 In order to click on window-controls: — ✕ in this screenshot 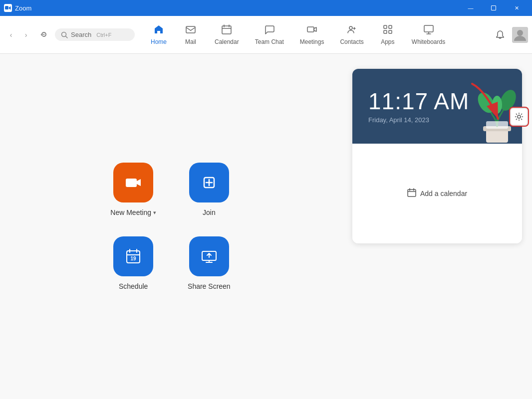, I will do `click(494, 8)`.